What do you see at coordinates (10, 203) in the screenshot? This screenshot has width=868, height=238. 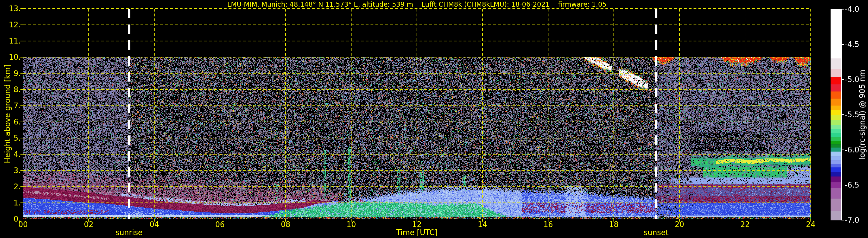 I see `y-tick-label: 1.` at bounding box center [10, 203].